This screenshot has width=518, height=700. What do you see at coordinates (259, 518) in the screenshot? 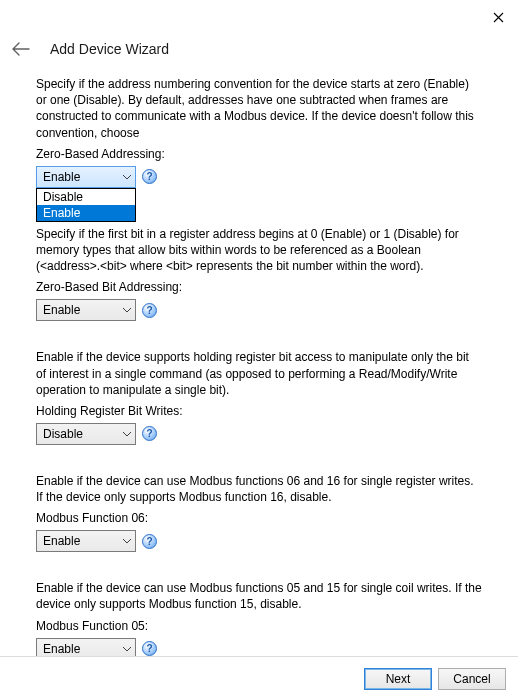
I see `modbus-fn06-label: Modbus Function 06:` at bounding box center [259, 518].